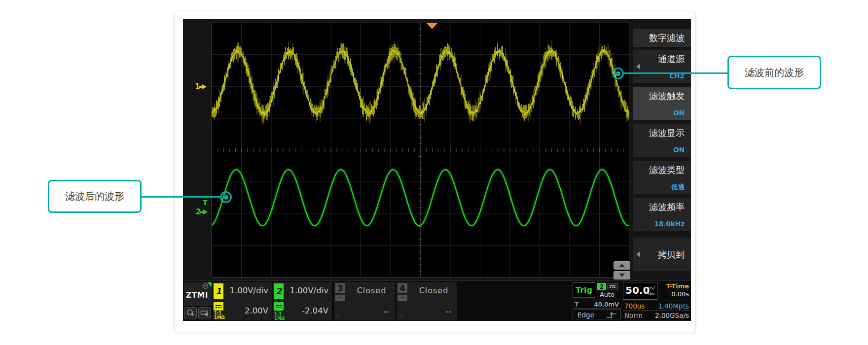 This screenshot has width=868, height=345. I want to click on menu-title: 数字滤波, so click(662, 38).